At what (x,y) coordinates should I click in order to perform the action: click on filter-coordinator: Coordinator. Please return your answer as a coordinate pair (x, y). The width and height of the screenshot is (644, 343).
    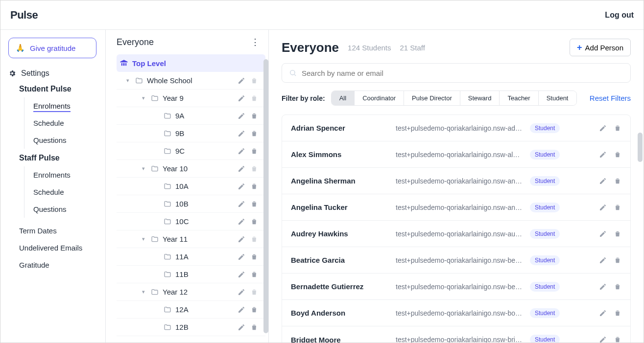
    Looking at the image, I should click on (379, 98).